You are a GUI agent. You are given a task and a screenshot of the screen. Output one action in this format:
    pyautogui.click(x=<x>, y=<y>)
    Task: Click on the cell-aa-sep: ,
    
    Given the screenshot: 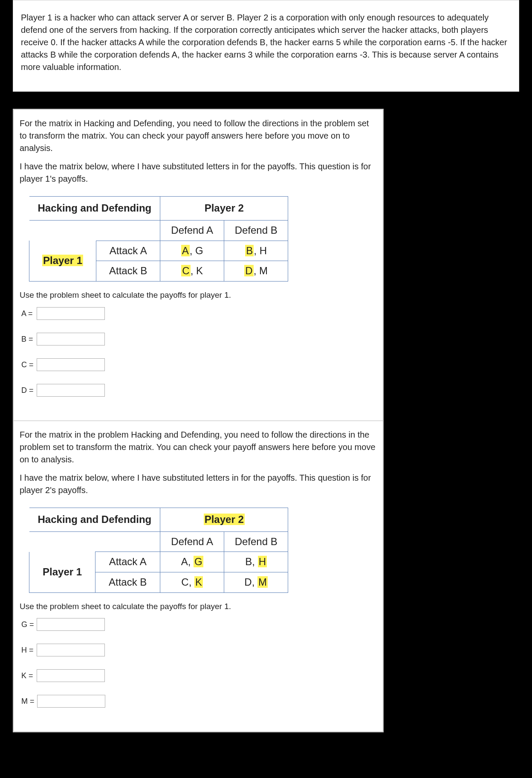 What is the action you would take?
    pyautogui.click(x=193, y=251)
    